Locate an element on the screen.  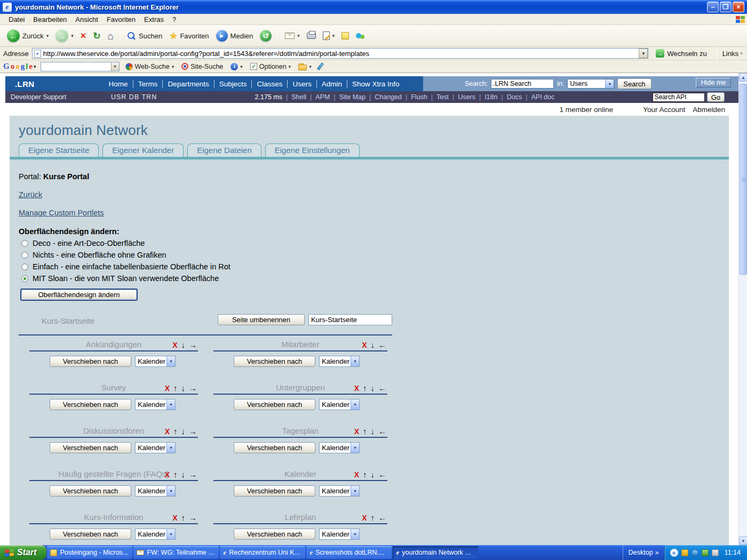
dev-link-site-map: Site Map is located at coordinates (357, 97).